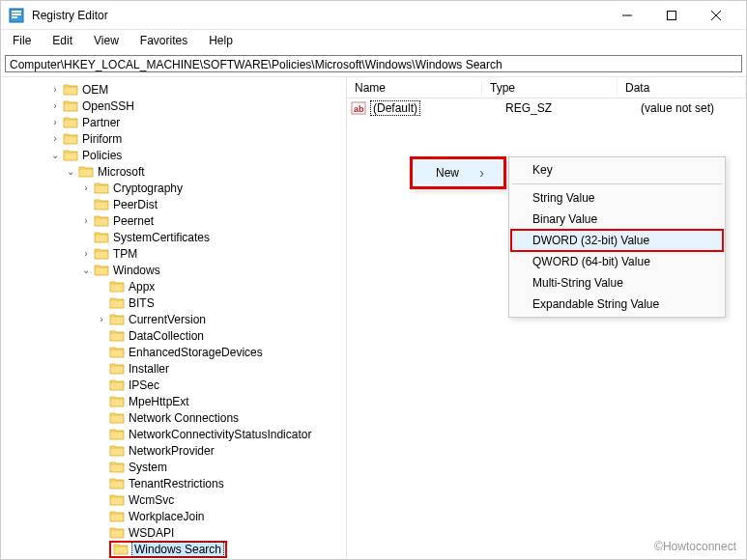  What do you see at coordinates (174, 89) in the screenshot?
I see `tree-item: ›OEM` at bounding box center [174, 89].